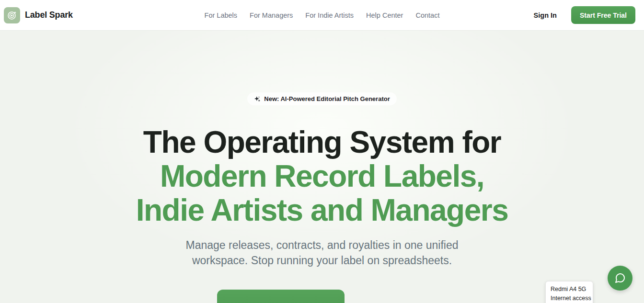 Image resolution: width=644 pixels, height=303 pixels. I want to click on nav-link-contact: Contact, so click(427, 15).